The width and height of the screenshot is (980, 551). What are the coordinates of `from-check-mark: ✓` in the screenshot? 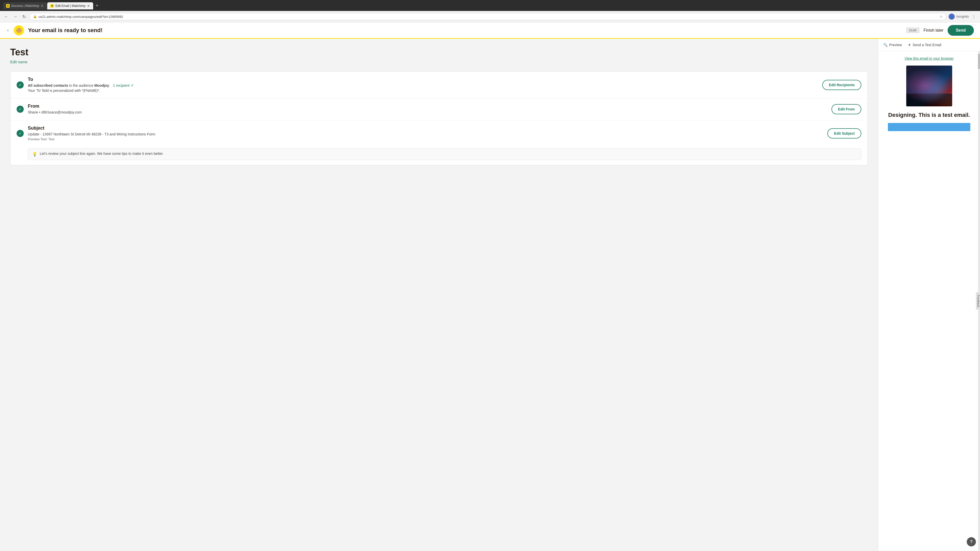 It's located at (20, 109).